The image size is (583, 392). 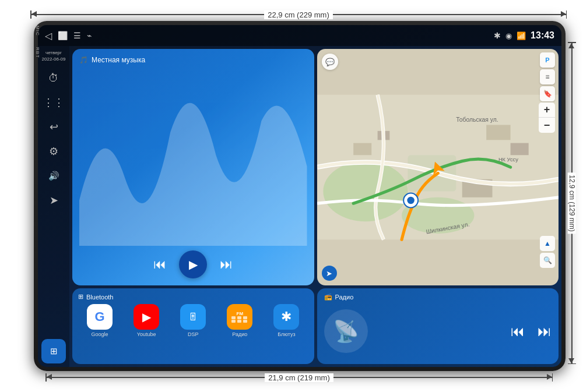 I want to click on bluetooth-app-icon: ✱, so click(x=286, y=317).